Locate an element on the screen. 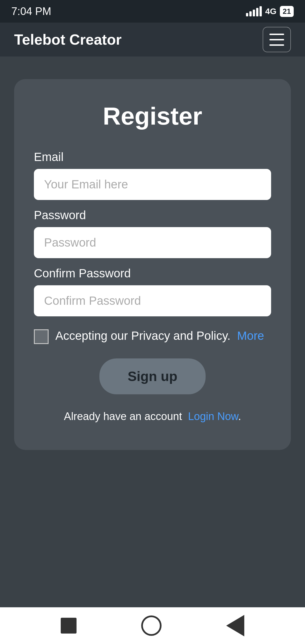 The width and height of the screenshot is (305, 644). back-button-icon is located at coordinates (235, 626).